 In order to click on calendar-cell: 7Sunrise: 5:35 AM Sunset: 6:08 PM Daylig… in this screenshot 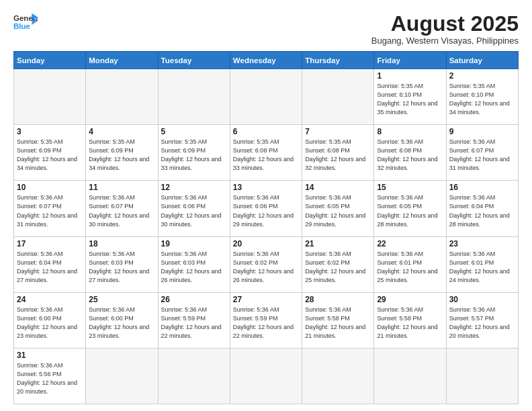, I will do `click(339, 153)`.